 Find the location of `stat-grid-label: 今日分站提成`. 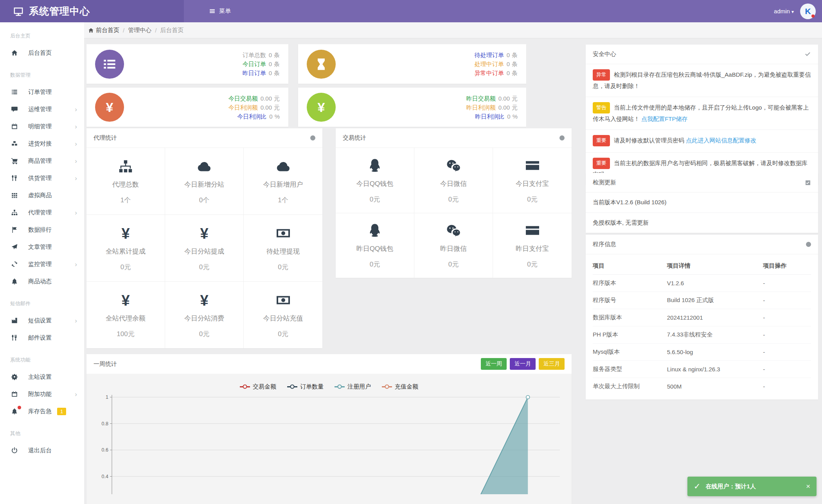

stat-grid-label: 今日分站提成 is located at coordinates (204, 251).